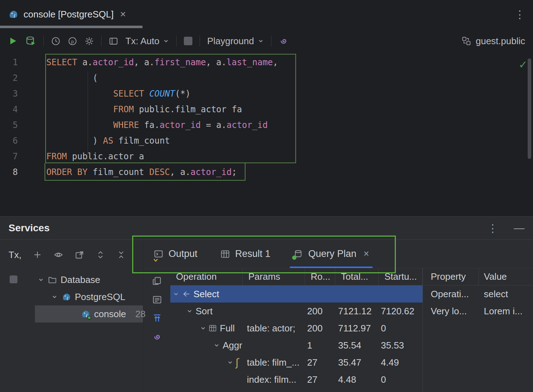 This screenshot has width=533, height=392. I want to click on code-area: SELECT a.actor_id, a.first_name, a.last_…, so click(162, 117).